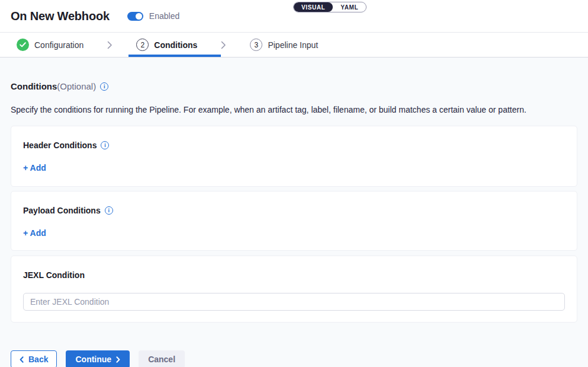  I want to click on cancel-button: Cancel, so click(162, 359).